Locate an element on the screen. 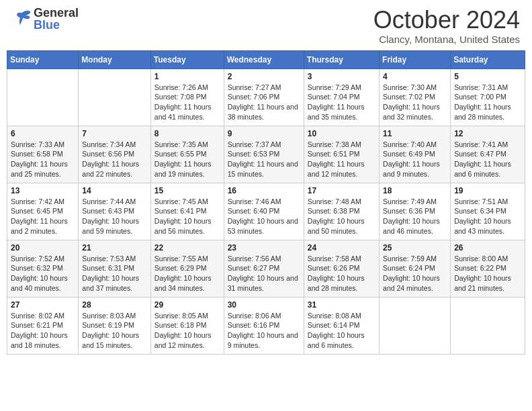 This screenshot has height=411, width=532. day-number: 6 is located at coordinates (43, 134).